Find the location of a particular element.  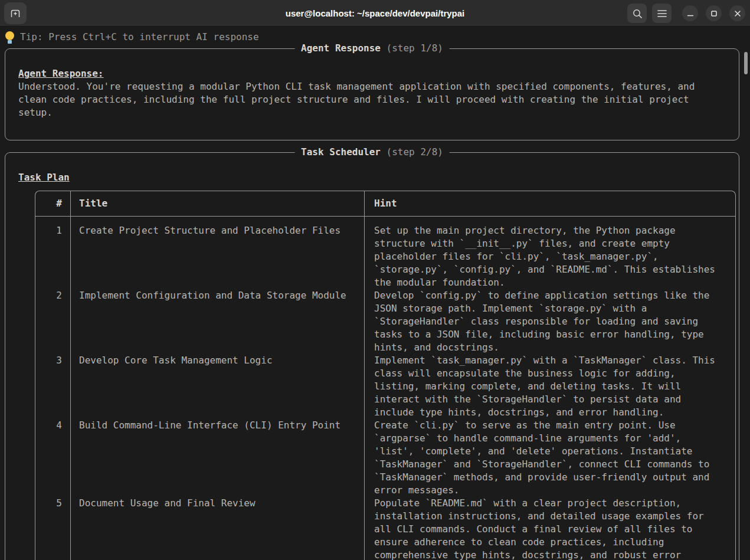

task-hint: Create `cli.py` to serve as the main ent… is located at coordinates (550, 458).